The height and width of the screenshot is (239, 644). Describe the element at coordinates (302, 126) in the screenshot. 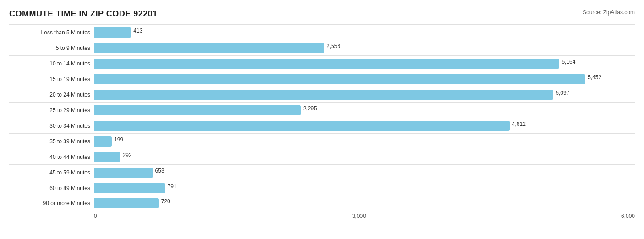

I see `bar-fill: 4,612` at that location.